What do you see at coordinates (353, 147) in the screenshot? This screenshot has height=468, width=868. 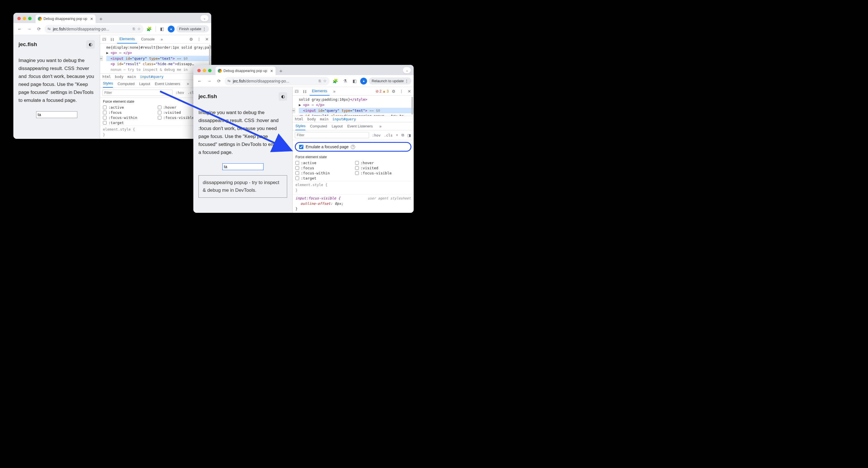 I see `emulate-focused-page: Emulate a focused page ?` at bounding box center [353, 147].